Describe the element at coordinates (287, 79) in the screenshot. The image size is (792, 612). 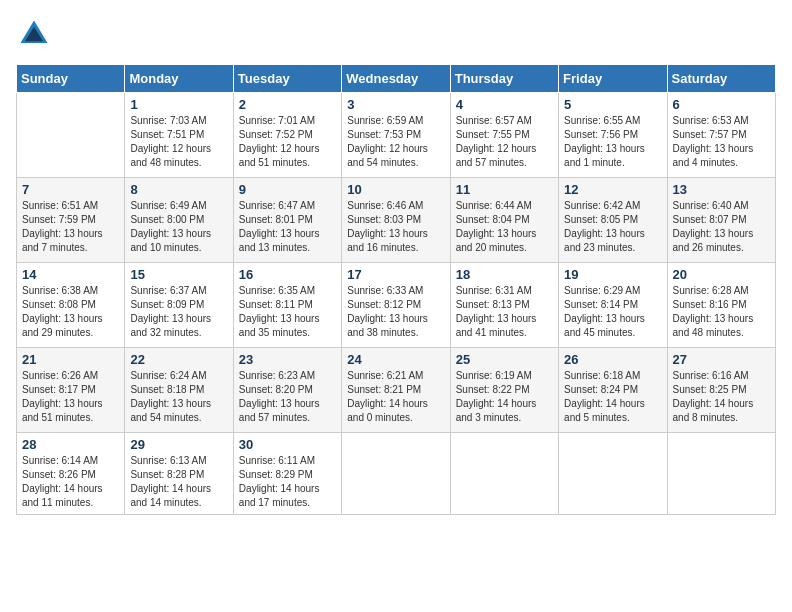
I see `weekday-header: Tuesday` at that location.